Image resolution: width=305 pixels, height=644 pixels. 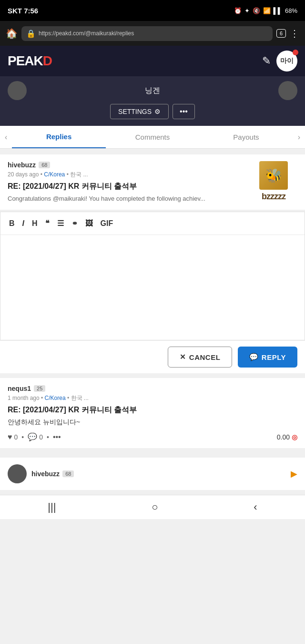 I want to click on reply-card-hivebuzz: hivebuzz 68 20 days ago • C/Korea • 한국 .…, so click(x=152, y=182).